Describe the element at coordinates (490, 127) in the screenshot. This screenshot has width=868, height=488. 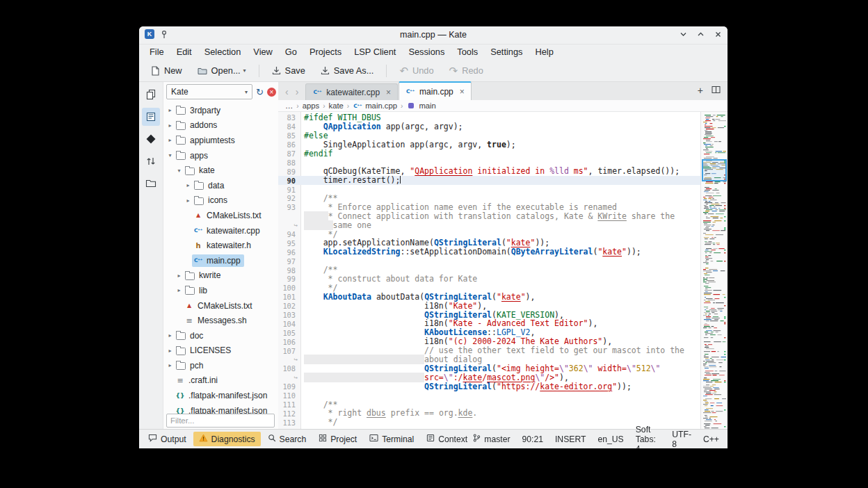
I see `code-line-84: 84 QApplication app(argc, argv);` at that location.